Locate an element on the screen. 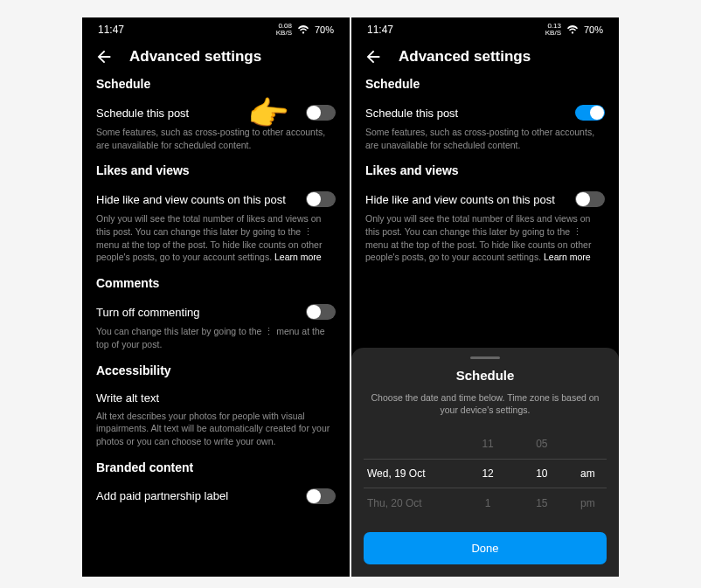  datetime-picker: Wed, 19 Oct Thu, 20 Oct 11 12 1 05 10 15… is located at coordinates (485, 474).